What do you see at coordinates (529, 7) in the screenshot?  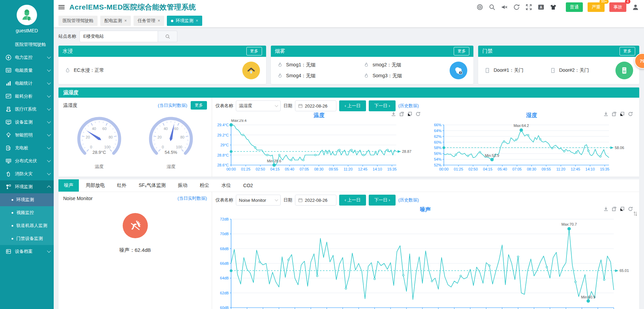 I see `fullscreen-icon` at bounding box center [529, 7].